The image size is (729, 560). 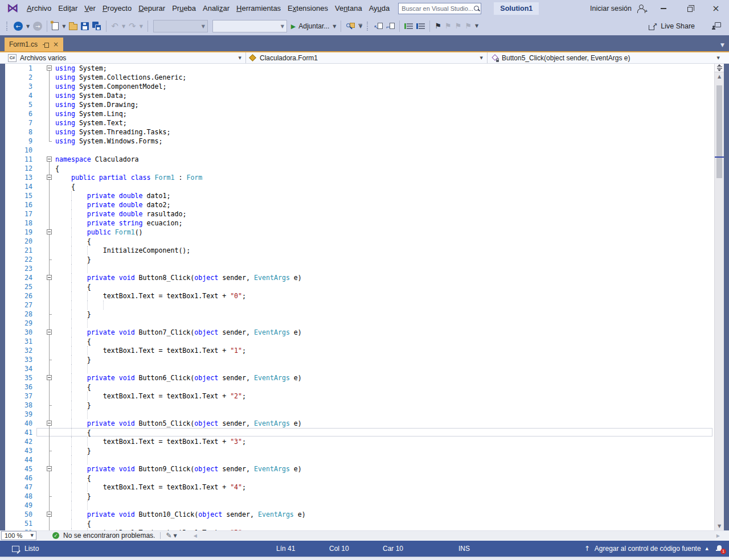 I want to click on code-line-43: 43 }, so click(x=360, y=451).